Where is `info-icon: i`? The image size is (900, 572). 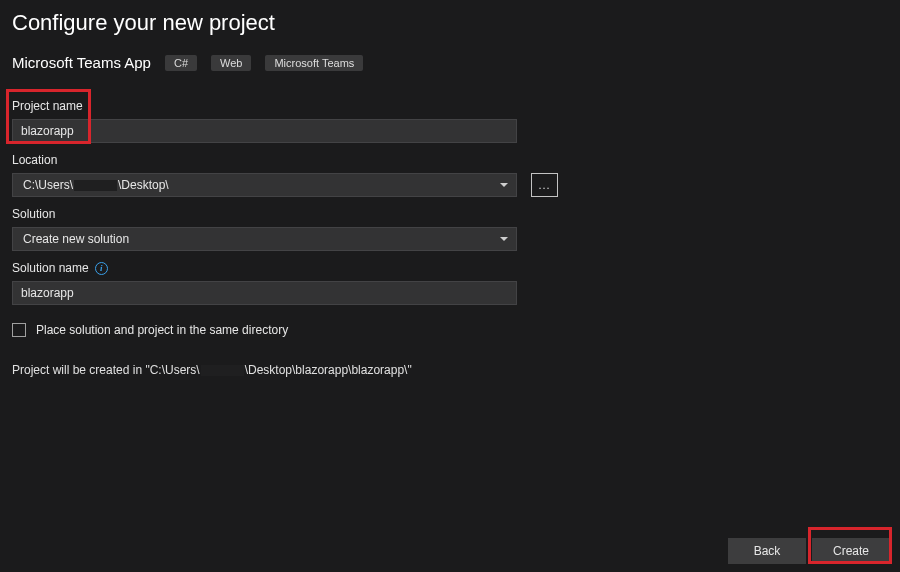 info-icon: i is located at coordinates (102, 268).